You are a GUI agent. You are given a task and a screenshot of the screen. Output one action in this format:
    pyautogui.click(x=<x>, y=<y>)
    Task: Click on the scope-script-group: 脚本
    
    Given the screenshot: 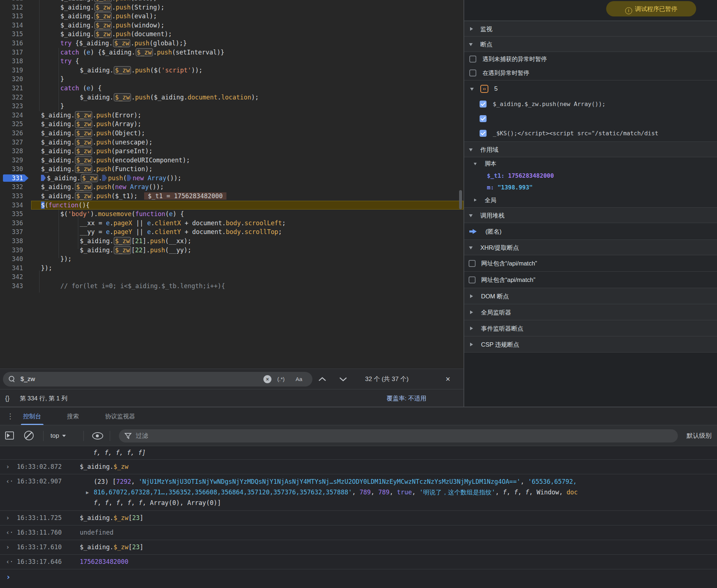 What is the action you would take?
    pyautogui.click(x=590, y=163)
    